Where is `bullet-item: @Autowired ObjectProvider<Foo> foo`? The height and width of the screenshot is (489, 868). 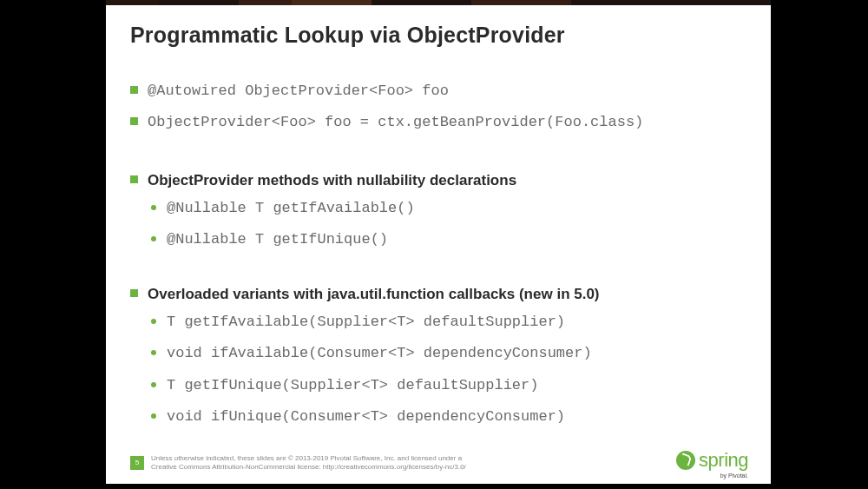
bullet-item: @Autowired ObjectProvider<Foo> foo is located at coordinates (438, 91).